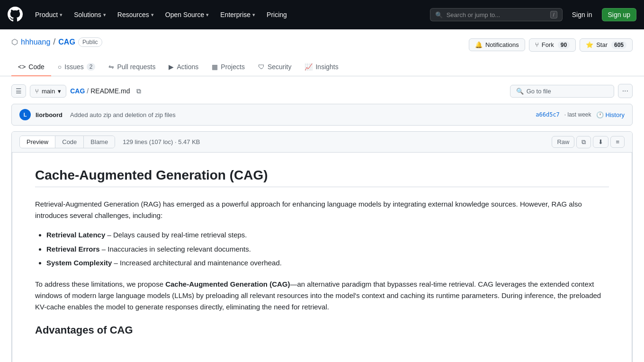 The height and width of the screenshot is (362, 644). What do you see at coordinates (619, 15) in the screenshot?
I see `sign-up-button: Sign up` at bounding box center [619, 15].